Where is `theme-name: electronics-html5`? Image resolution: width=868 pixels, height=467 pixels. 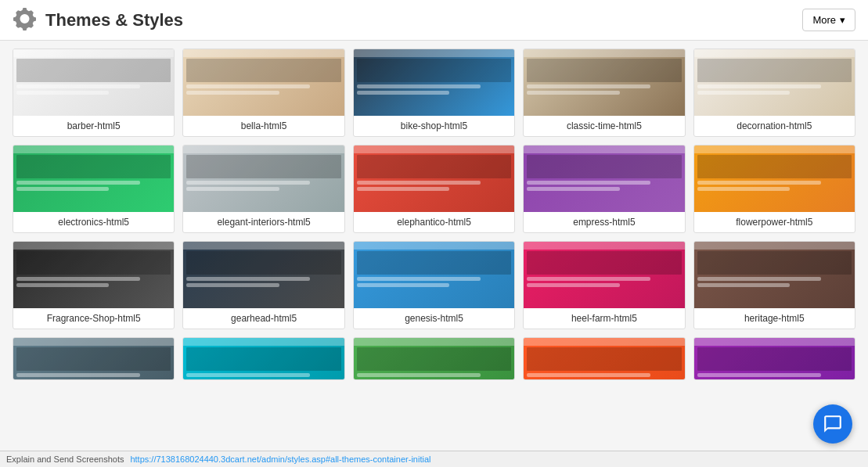
theme-name: electronics-html5 is located at coordinates (94, 222).